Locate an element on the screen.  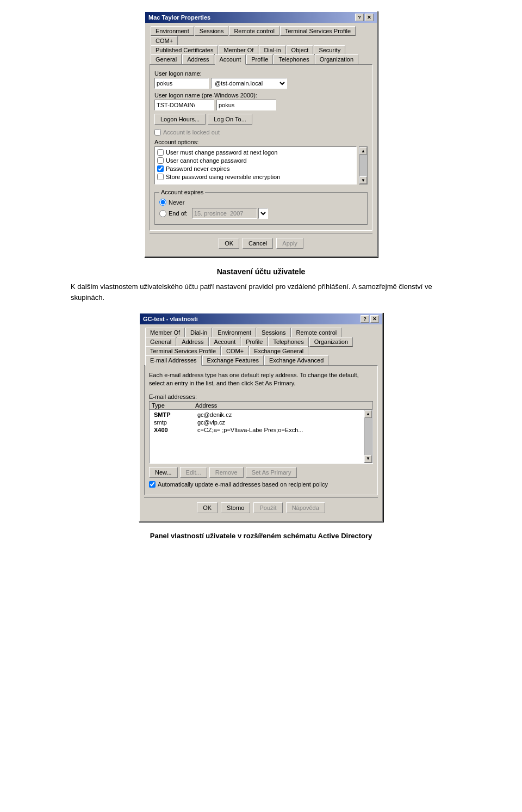
logon-name-input is located at coordinates (182, 83).